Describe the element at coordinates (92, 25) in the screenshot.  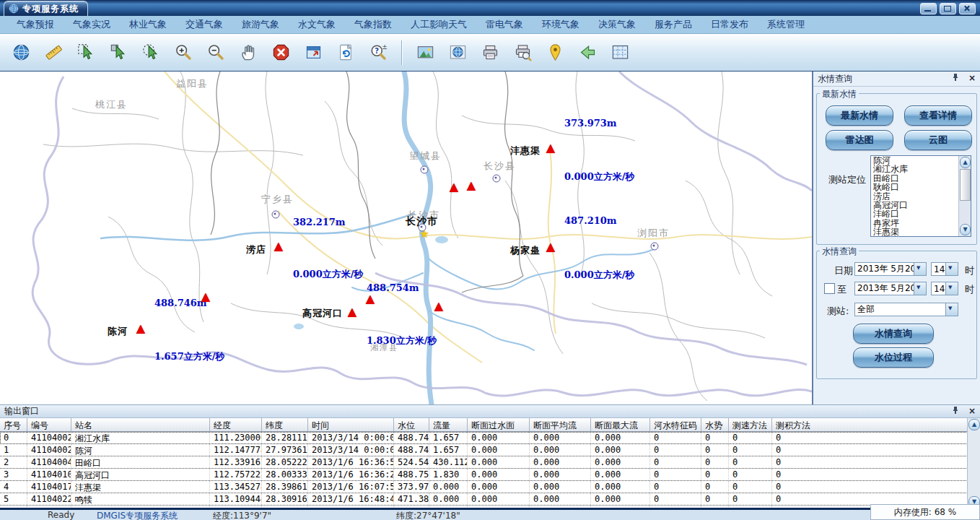
I see `menu-item: 气象实况` at that location.